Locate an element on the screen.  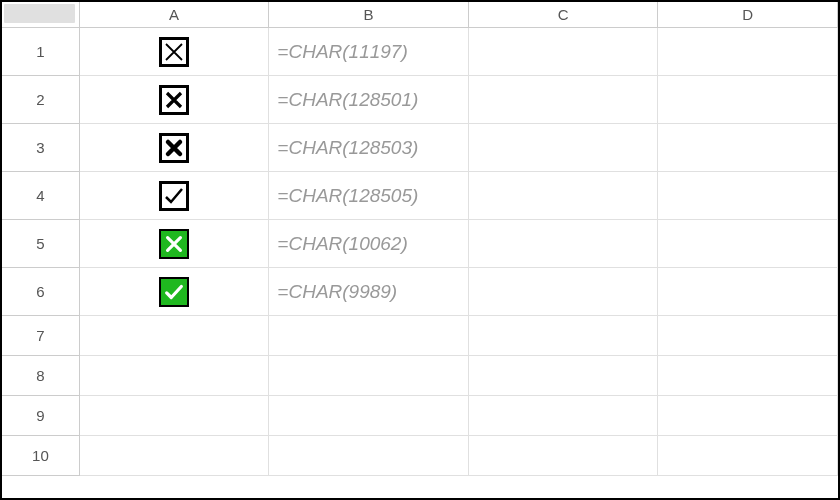
column-header-a: A is located at coordinates (175, 15).